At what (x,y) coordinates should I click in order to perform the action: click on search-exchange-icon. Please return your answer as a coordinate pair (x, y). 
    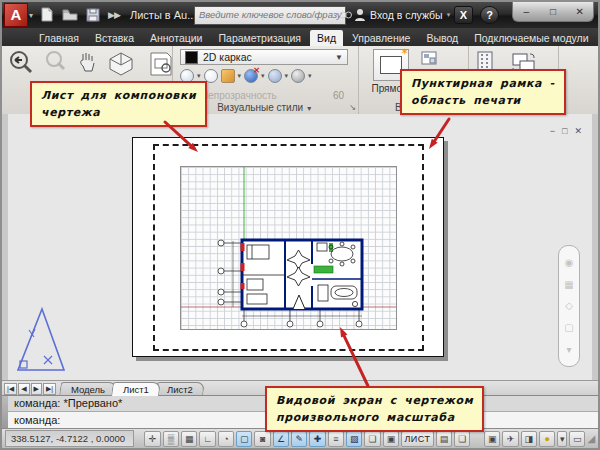
    Looking at the image, I should click on (346, 14).